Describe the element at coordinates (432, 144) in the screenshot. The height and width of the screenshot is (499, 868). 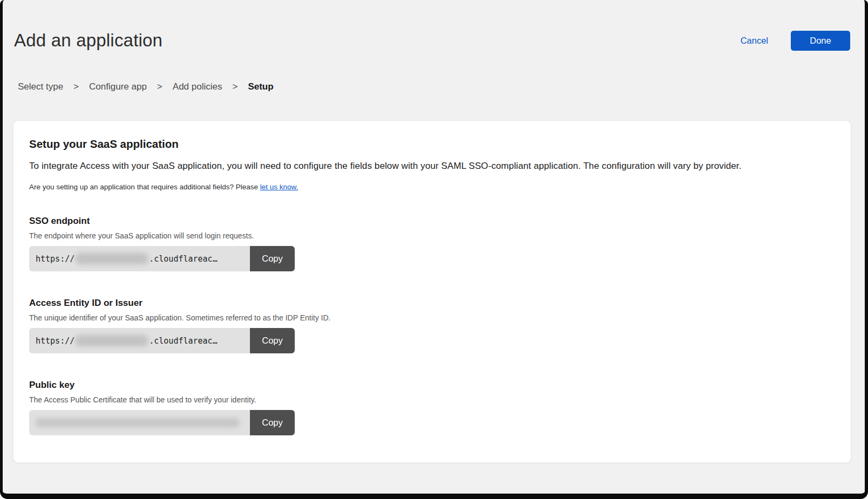
I see `card-heading: Setup your SaaS application` at that location.